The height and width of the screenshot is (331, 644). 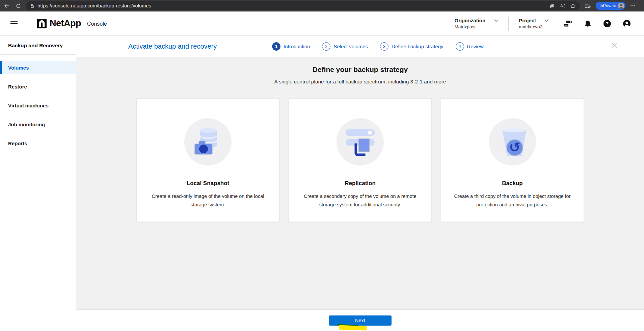 What do you see at coordinates (460, 47) in the screenshot?
I see `step-number: 4` at bounding box center [460, 47].